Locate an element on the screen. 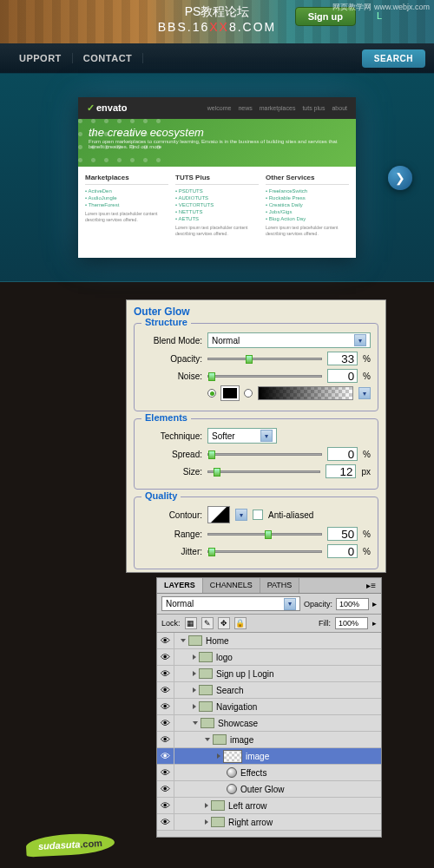  tree-row: 👁Navigation is located at coordinates (269, 707).